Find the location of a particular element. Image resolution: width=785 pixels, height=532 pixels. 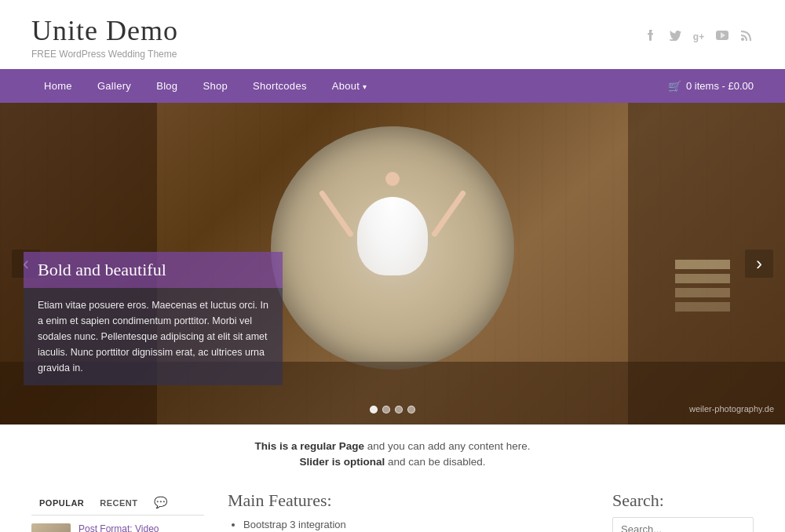

nav-link-gallery: Gallery is located at coordinates (115, 86).